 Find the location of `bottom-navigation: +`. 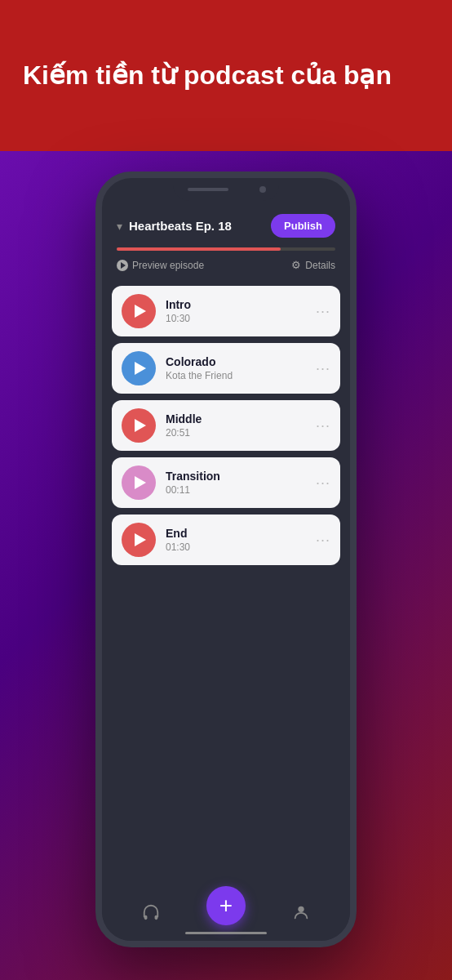

bottom-navigation: + is located at coordinates (226, 912).